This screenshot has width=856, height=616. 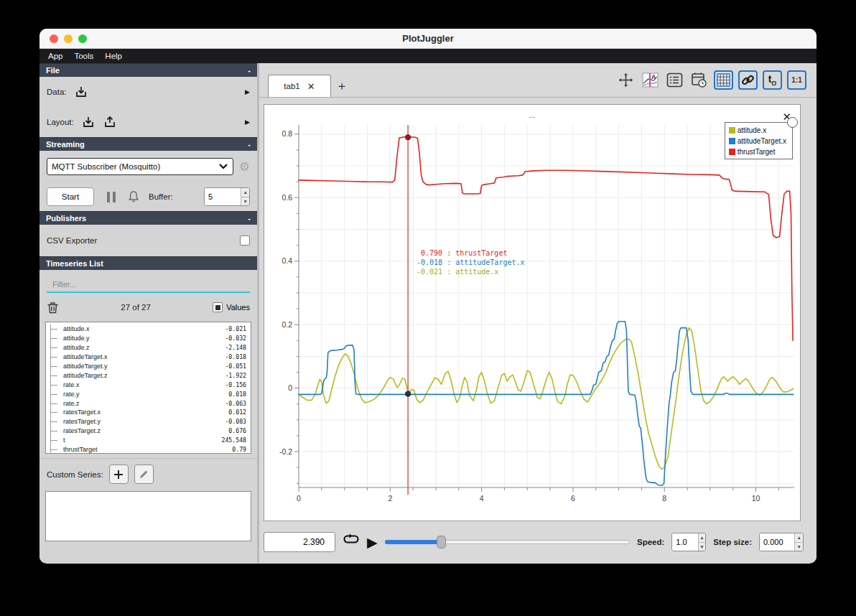 I want to click on svg-text: A, so click(x=653, y=77).